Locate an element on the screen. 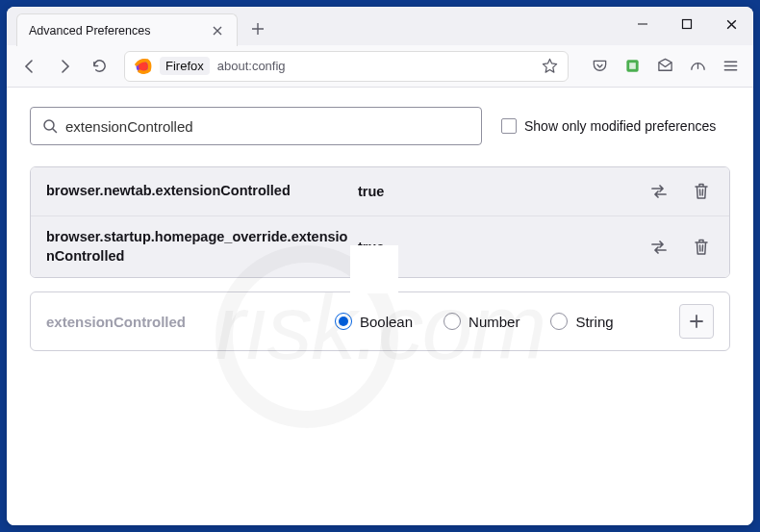 Image resolution: width=760 pixels, height=532 pixels. urlbar-product-label: Firefox is located at coordinates (185, 65).